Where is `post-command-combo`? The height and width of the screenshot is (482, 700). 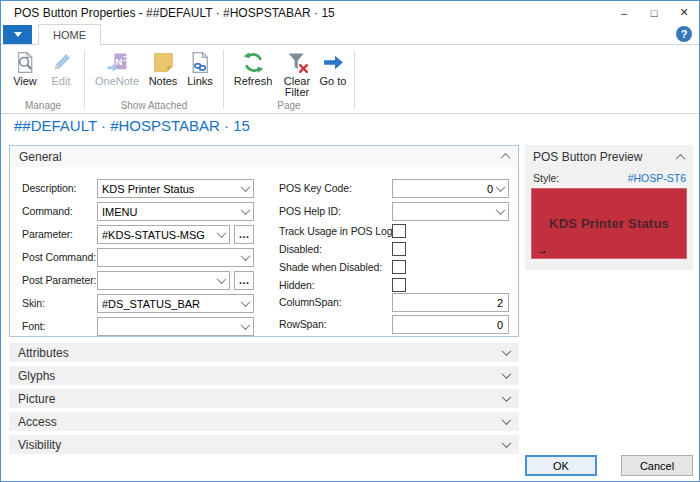
post-command-combo is located at coordinates (176, 258).